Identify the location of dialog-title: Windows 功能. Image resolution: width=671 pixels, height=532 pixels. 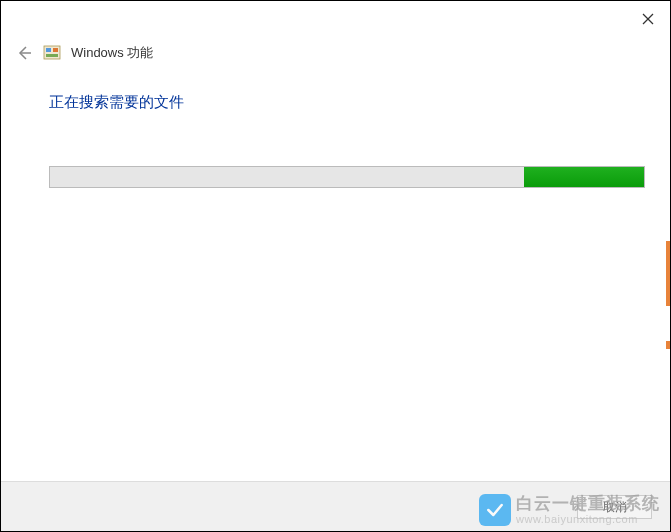
(112, 53).